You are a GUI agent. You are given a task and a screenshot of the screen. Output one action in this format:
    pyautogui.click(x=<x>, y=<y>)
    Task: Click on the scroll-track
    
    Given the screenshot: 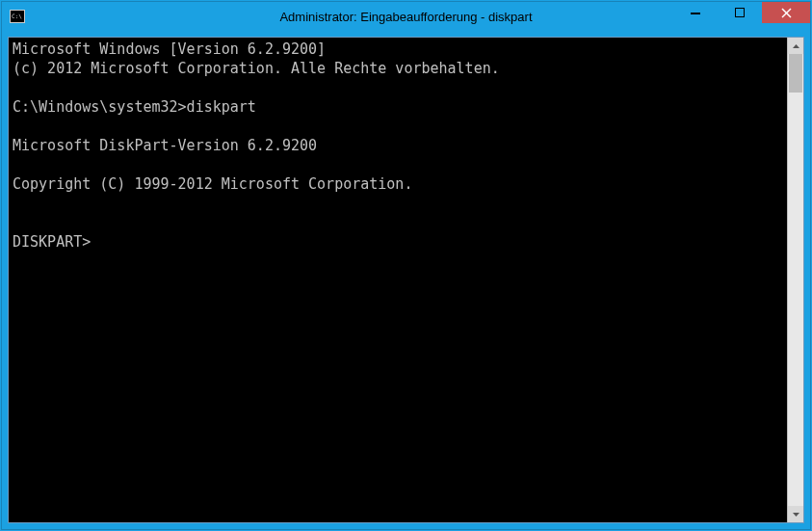 What is the action you would take?
    pyautogui.click(x=796, y=279)
    